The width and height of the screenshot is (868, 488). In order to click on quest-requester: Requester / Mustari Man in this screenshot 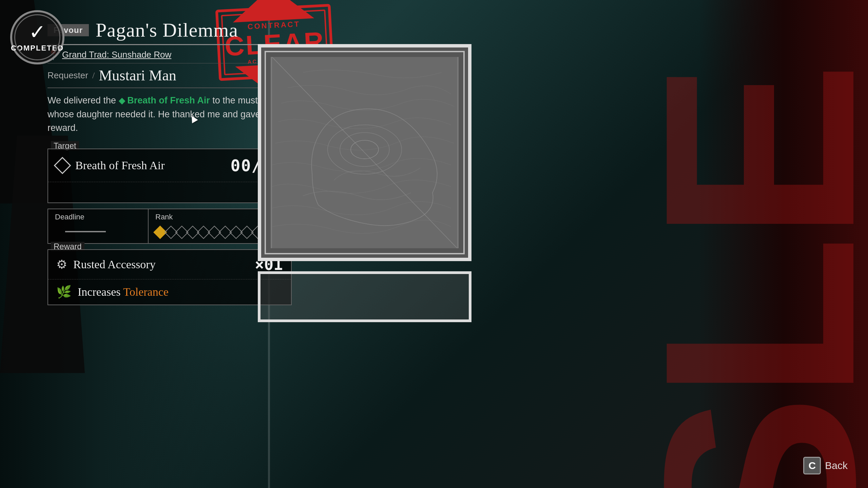, I will do `click(170, 77)`.